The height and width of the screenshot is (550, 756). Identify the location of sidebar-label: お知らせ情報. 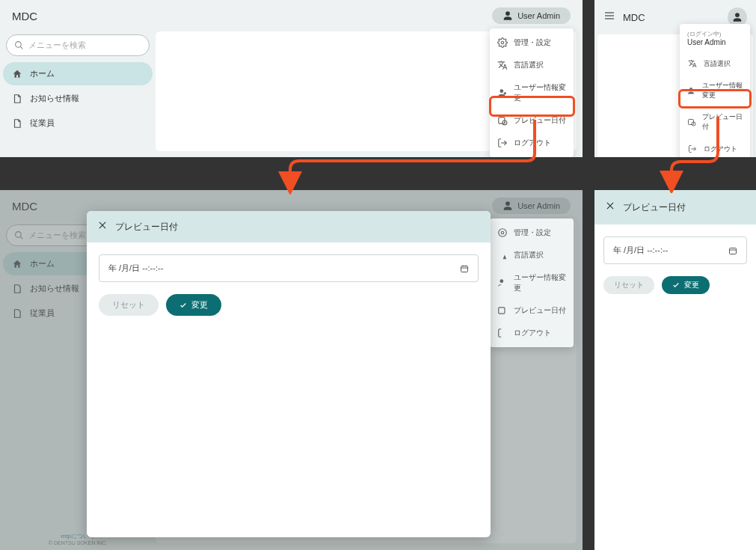
(55, 99).